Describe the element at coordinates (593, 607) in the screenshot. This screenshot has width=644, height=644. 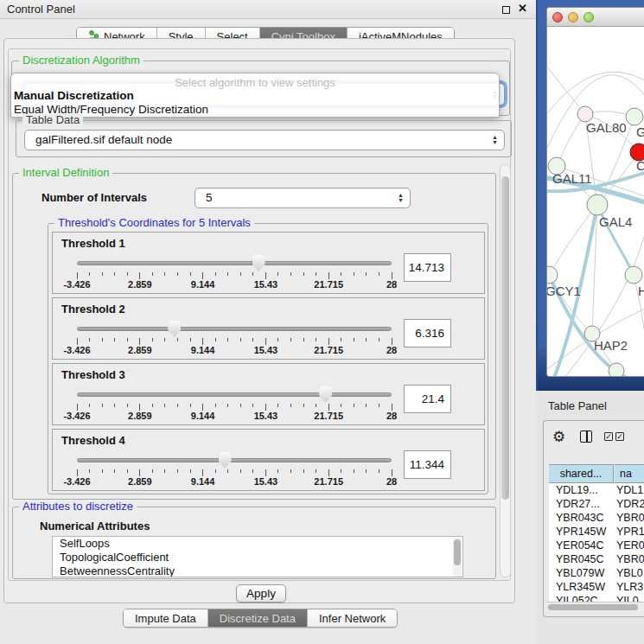
I see `table-hscrollbar-thumb` at that location.